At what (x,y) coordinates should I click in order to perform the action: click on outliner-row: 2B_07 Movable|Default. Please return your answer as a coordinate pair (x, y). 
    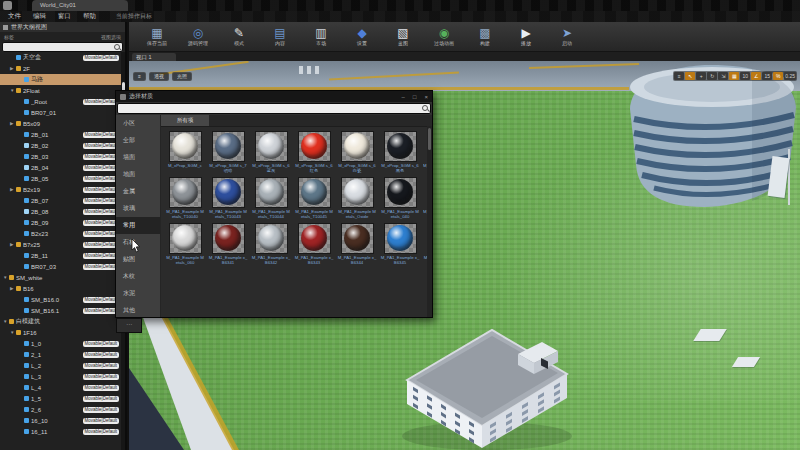
    Looking at the image, I should click on (60, 200).